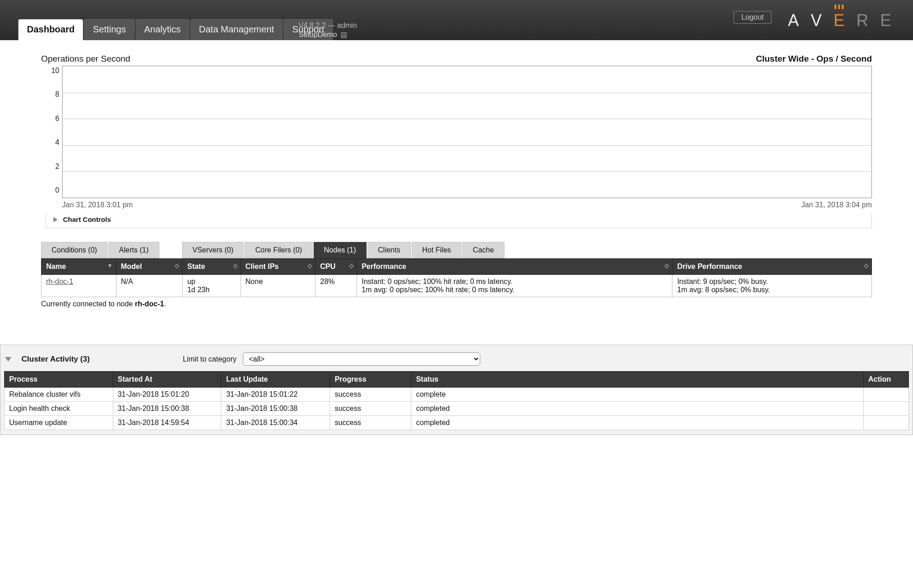  What do you see at coordinates (836, 205) in the screenshot?
I see `x-tick: Jan 31, 2018 3:04 pm` at bounding box center [836, 205].